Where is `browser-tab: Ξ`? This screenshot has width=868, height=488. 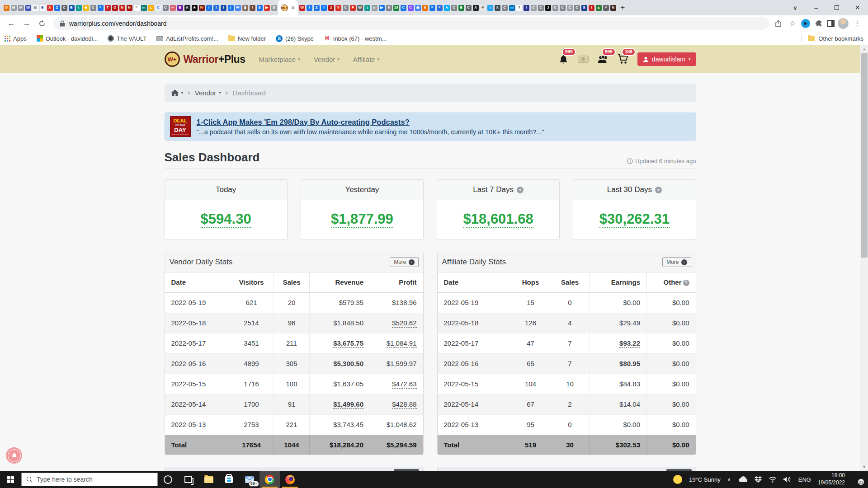 browser-tab: Ξ is located at coordinates (584, 8).